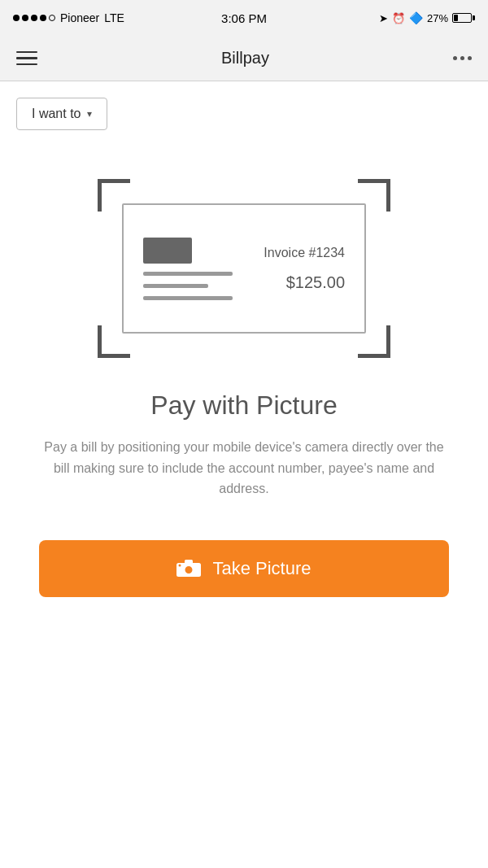 Image resolution: width=488 pixels, height=868 pixels. I want to click on text-section: Pay with Picture Pay a bill by positioni…, so click(244, 445).